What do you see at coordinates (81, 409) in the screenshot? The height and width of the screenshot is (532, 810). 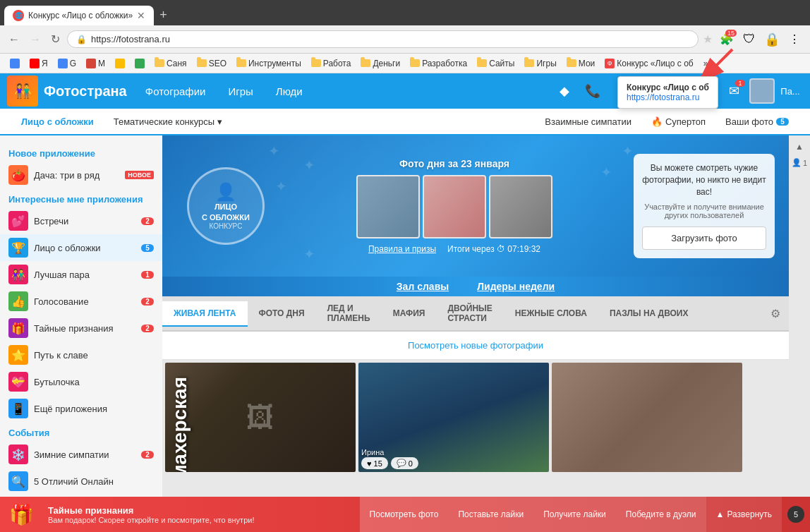 I see `sidebar-item-more-apps: 📱 Ещё приложения` at bounding box center [81, 409].